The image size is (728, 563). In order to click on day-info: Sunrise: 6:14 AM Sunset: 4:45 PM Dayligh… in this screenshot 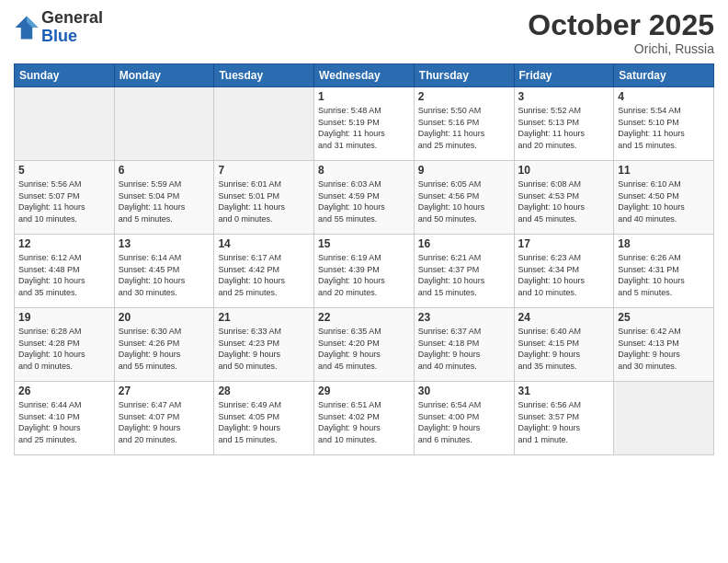, I will do `click(165, 275)`.